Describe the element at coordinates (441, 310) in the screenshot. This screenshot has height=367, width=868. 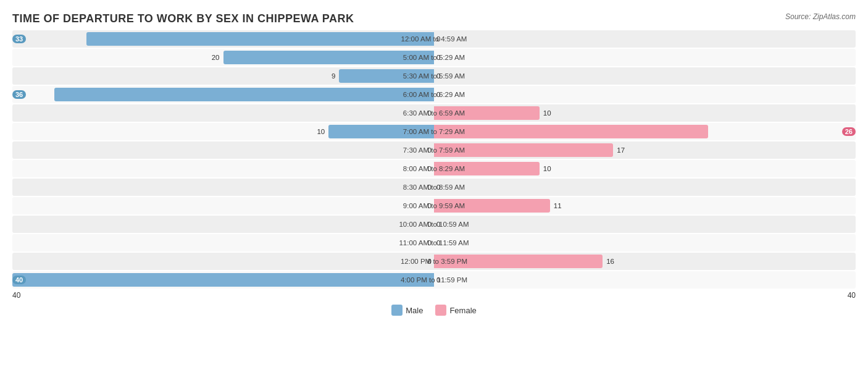
I see `legend-female-color` at that location.